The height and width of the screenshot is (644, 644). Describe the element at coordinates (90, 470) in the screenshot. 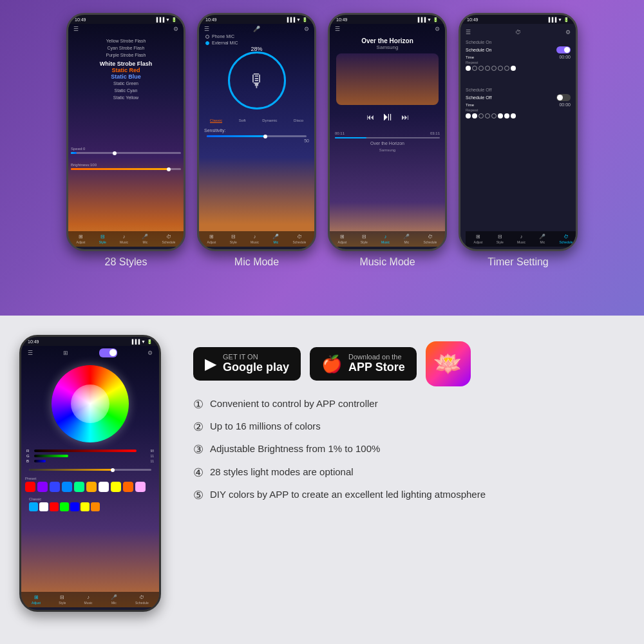

I see `brightness-area` at that location.